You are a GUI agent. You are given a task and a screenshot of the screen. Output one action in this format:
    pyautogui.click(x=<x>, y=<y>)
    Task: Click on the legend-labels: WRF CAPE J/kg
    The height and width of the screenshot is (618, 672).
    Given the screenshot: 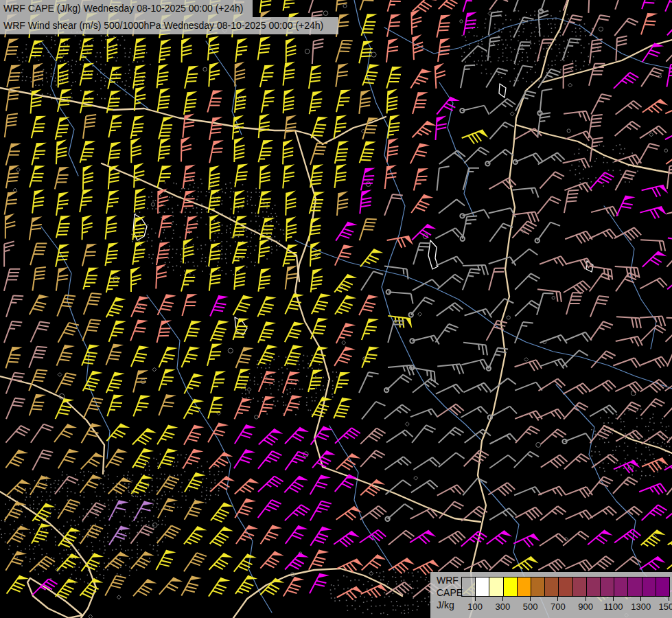 What is the action you would take?
    pyautogui.click(x=450, y=593)
    